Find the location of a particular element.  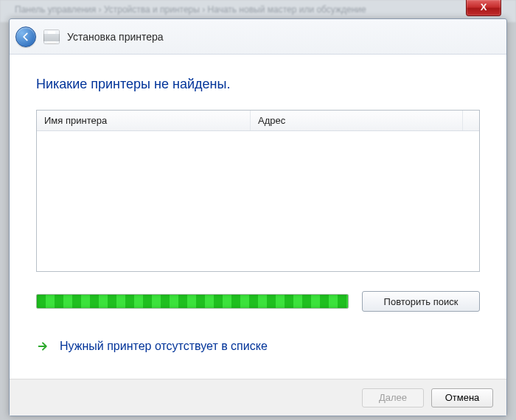

wizard-footer: Далее Отмена is located at coordinates (258, 397).